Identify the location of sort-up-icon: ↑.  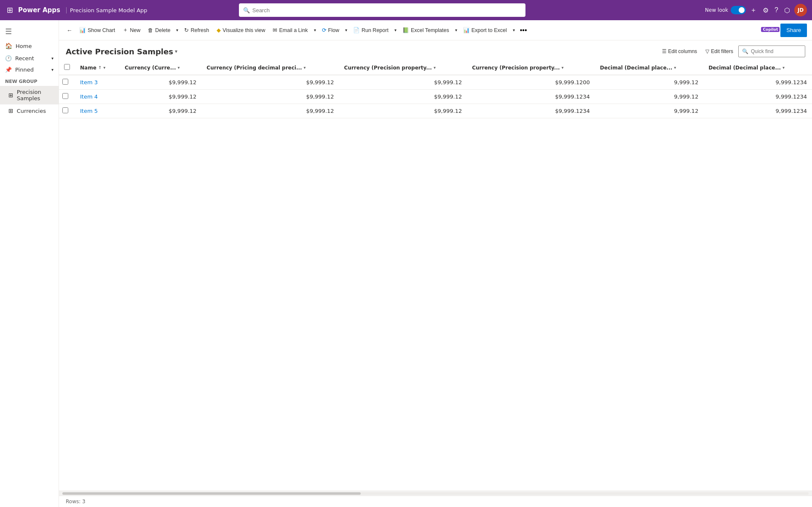
(100, 67).